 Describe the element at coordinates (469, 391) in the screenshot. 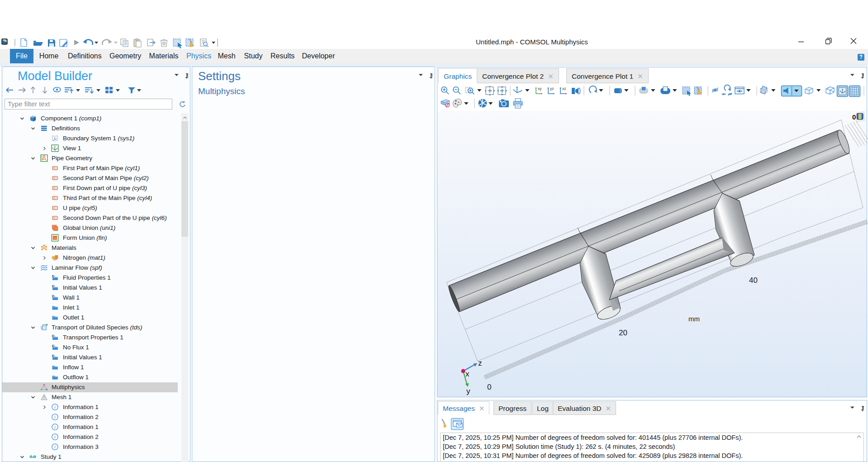

I see `svg-text: y` at that location.